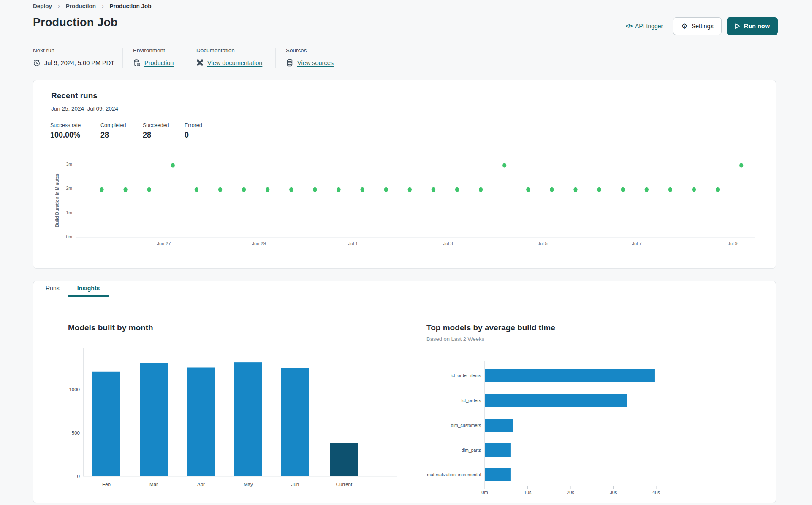 The image size is (812, 505). Describe the element at coordinates (757, 26) in the screenshot. I see `run-now-label: Run now` at that location.